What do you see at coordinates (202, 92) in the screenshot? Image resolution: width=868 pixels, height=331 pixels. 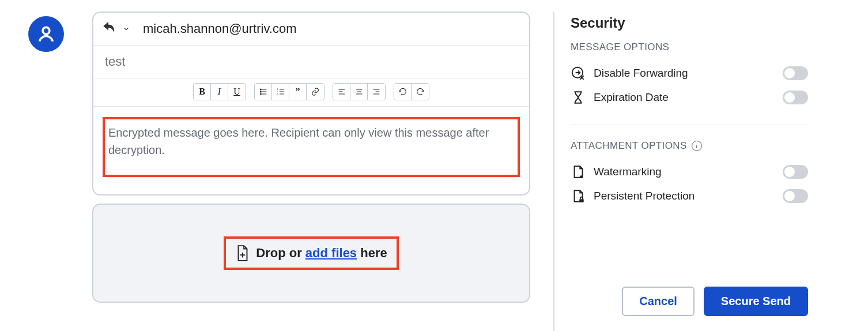 I see `bold-button: B` at bounding box center [202, 92].